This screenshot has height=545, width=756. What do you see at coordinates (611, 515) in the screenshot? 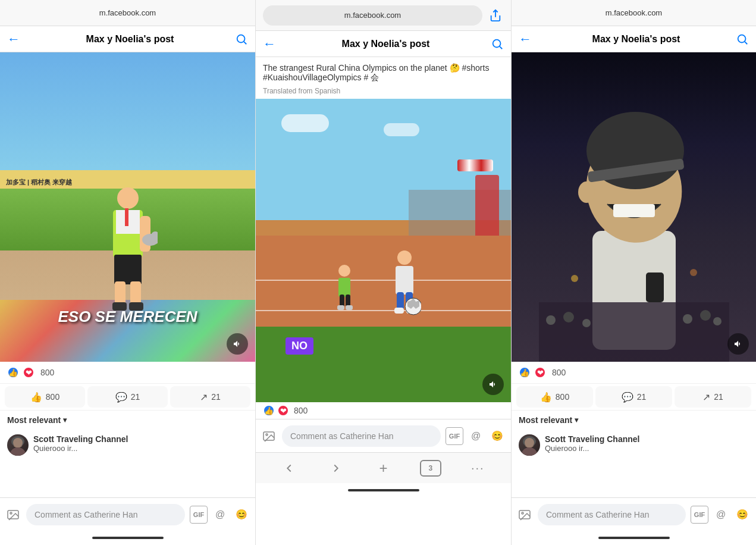
I see `right-comment-input: Comment as Catherine Han` at bounding box center [611, 515].